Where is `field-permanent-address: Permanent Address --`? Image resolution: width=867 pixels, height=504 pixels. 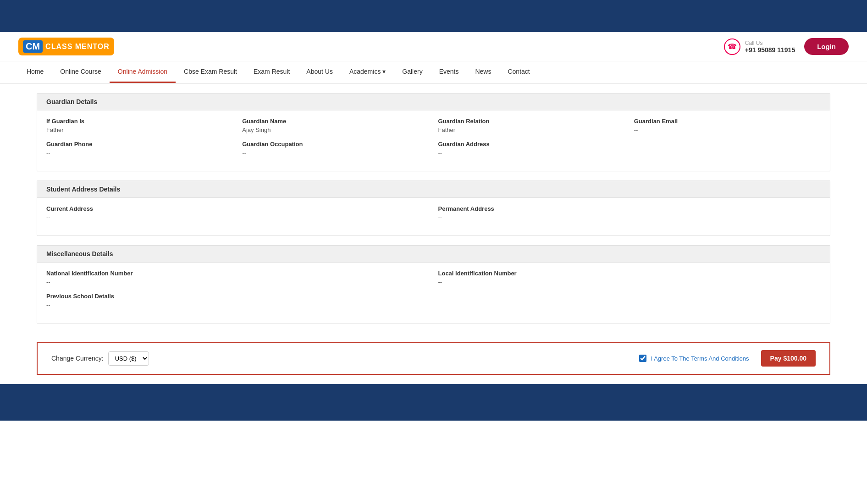
field-permanent-address: Permanent Address -- is located at coordinates (630, 213).